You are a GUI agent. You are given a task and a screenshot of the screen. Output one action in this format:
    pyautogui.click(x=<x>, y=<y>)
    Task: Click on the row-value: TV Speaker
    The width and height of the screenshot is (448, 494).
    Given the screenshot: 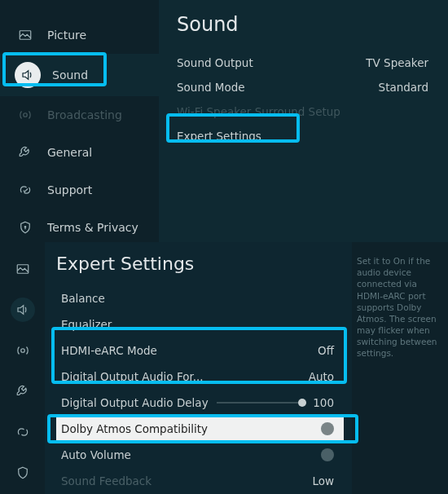 What is the action you would take?
    pyautogui.click(x=397, y=63)
    